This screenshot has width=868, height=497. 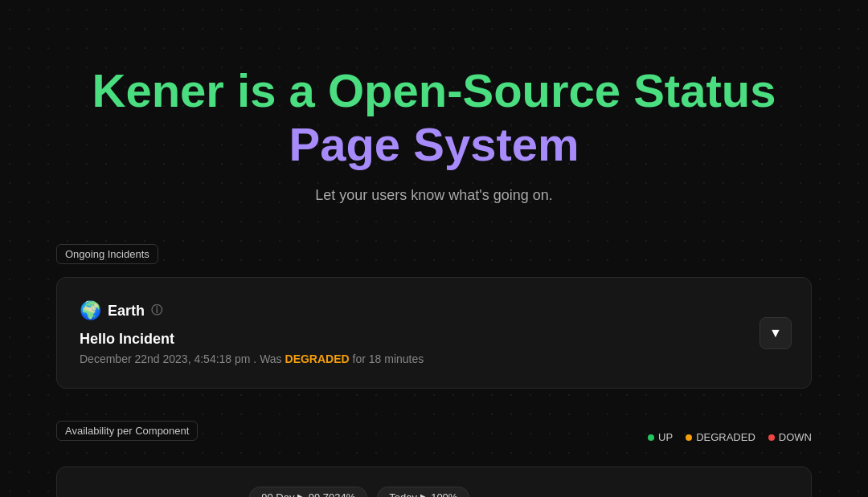 I want to click on chevron-down-icon: ▼, so click(x=776, y=333).